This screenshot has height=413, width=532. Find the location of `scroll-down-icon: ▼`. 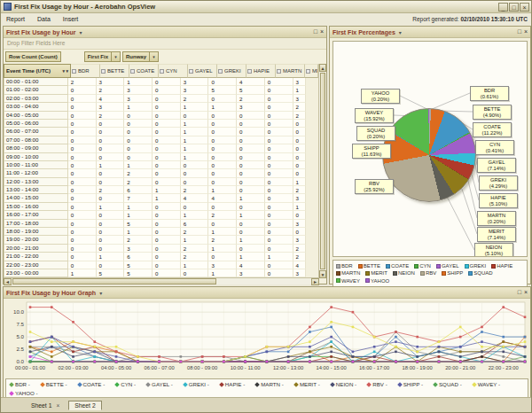

scroll-down-icon: ▼ is located at coordinates (323, 275).